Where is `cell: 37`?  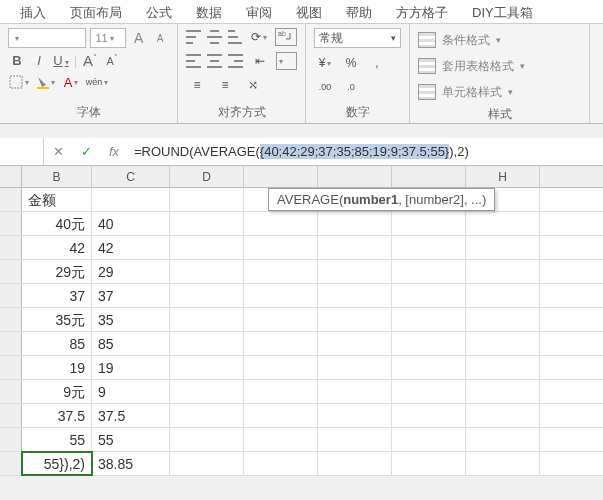 cell: 37 is located at coordinates (131, 296).